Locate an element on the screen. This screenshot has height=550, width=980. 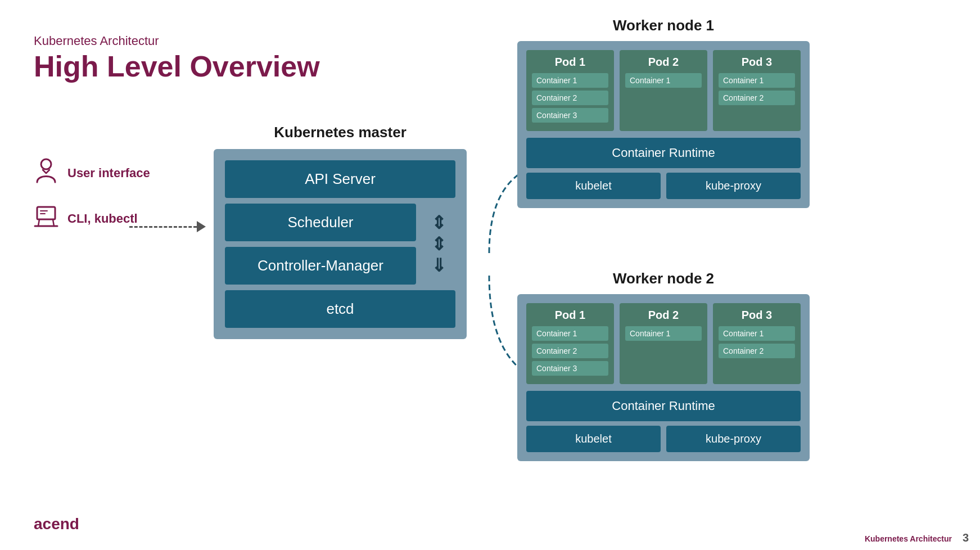
worker-node-1-kube-row: kubelet kube-proxy is located at coordinates (663, 186).